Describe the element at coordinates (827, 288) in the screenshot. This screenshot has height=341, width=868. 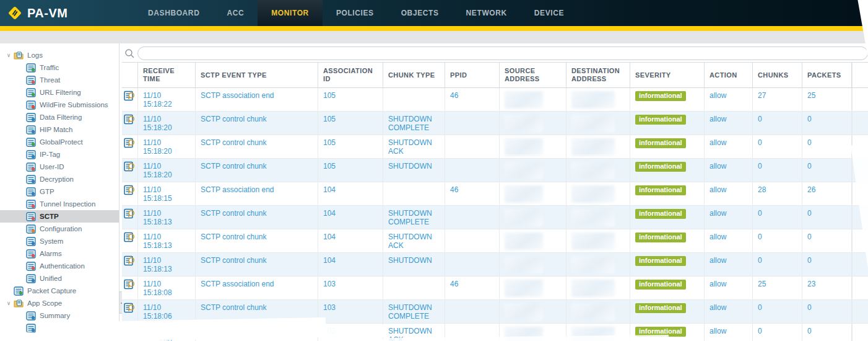
I see `cell-packets: 23` at that location.